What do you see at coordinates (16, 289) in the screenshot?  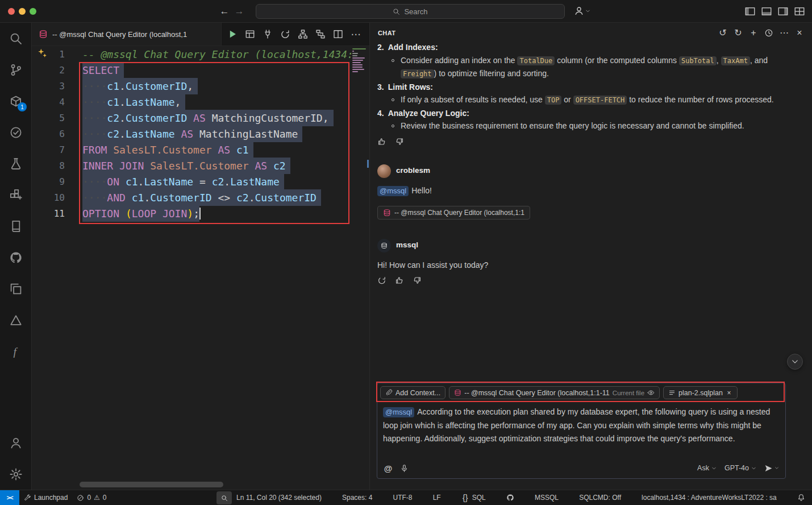 I see `activity-bar-item-copy-squares` at bounding box center [16, 289].